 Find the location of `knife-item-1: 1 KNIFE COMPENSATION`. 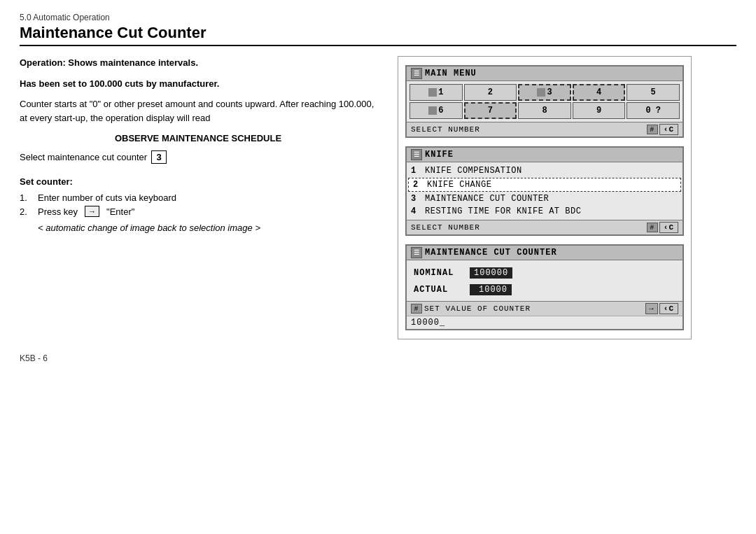

knife-item-1: 1 KNIFE COMPENSATION is located at coordinates (545, 171).